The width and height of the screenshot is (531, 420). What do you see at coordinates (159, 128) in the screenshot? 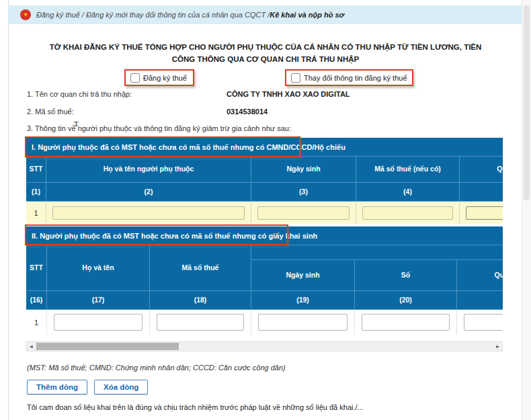
I see `field-label-dependent-info: 3. Thông tin về người phụ thuộc và thông…` at bounding box center [159, 128].